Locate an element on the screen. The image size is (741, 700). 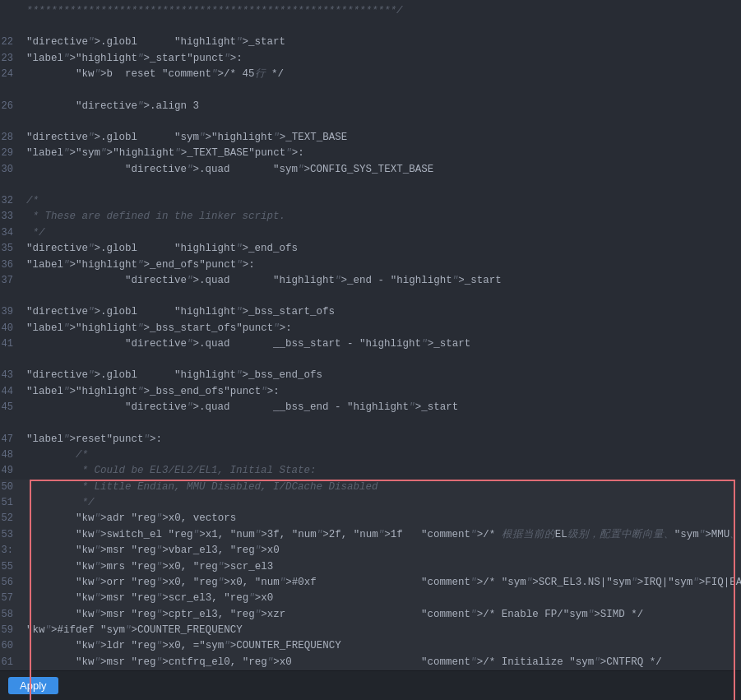
line-number: 33 is located at coordinates (13, 217).